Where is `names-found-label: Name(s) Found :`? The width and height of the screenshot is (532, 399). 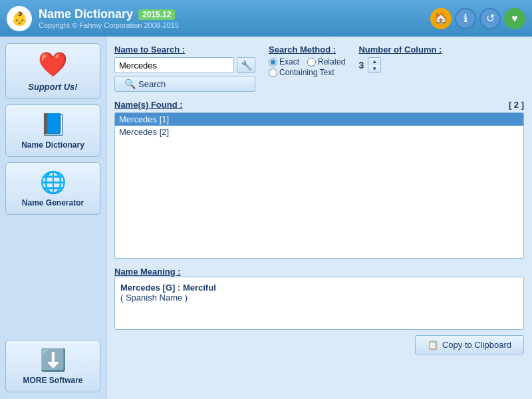 names-found-label: Name(s) Found : is located at coordinates (149, 105).